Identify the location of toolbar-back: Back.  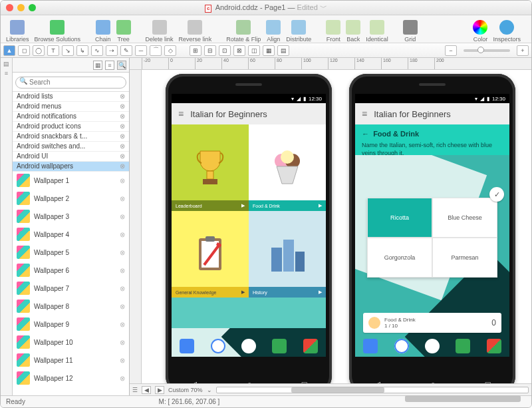
(353, 31).